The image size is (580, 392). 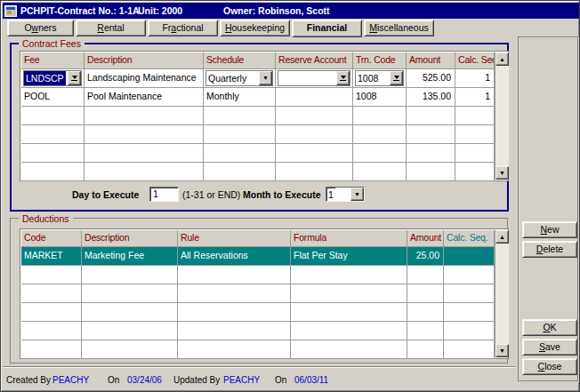 I want to click on ok-button: OK, so click(x=550, y=327).